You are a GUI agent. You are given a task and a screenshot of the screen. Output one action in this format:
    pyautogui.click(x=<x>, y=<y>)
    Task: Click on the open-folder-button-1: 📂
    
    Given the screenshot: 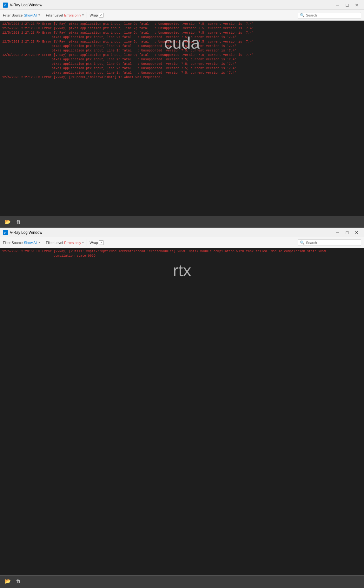 What is the action you would take?
    pyautogui.click(x=8, y=222)
    